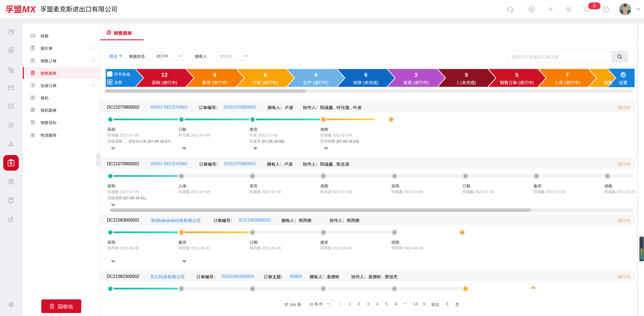  What do you see at coordinates (118, 83) in the screenshot?
I see `svg-text: 全部` at bounding box center [118, 83].